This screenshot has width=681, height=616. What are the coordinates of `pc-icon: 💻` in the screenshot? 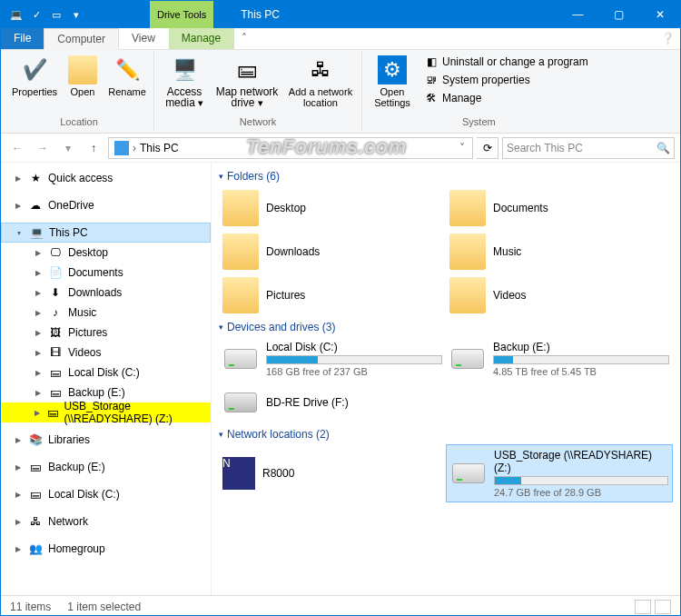 It's located at (36, 233).